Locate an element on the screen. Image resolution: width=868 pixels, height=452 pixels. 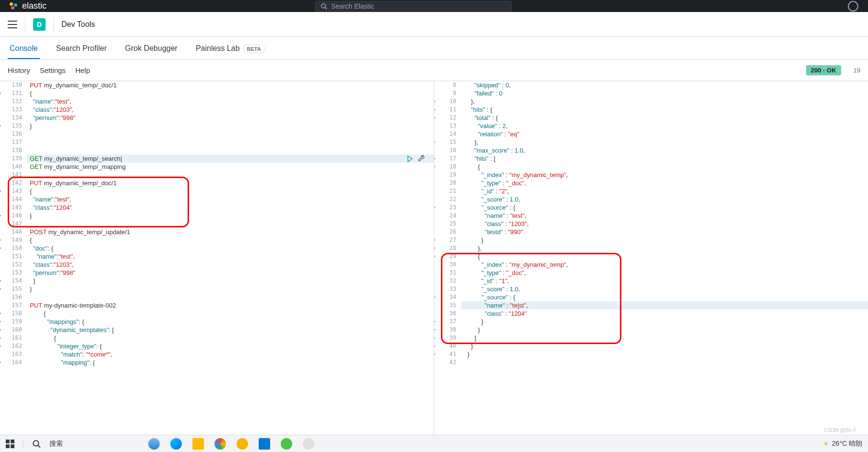
code-line: POST my_dynamic_temp/_update/1 is located at coordinates (232, 232).